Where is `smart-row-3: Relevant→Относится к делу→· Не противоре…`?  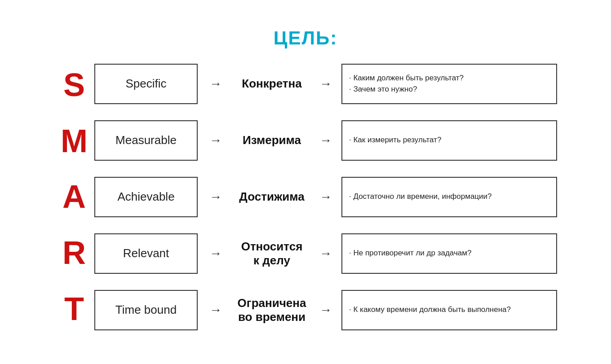 smart-row-3: Relevant→Относится к делу→· Не противоре… is located at coordinates (326, 254).